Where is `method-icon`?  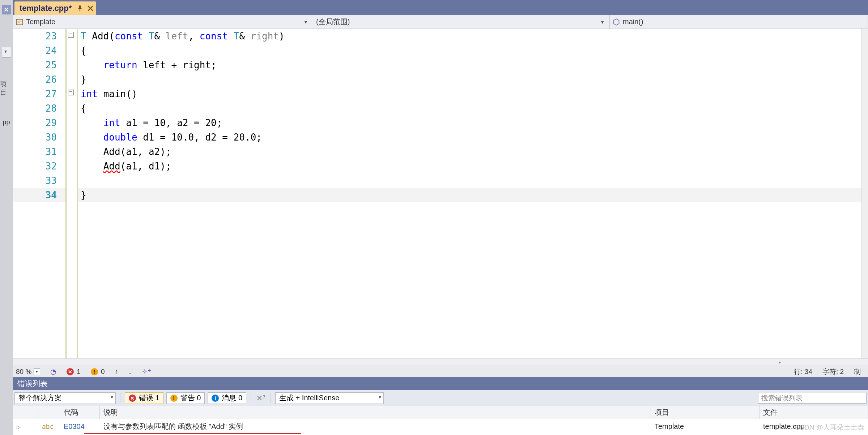
method-icon is located at coordinates (616, 22).